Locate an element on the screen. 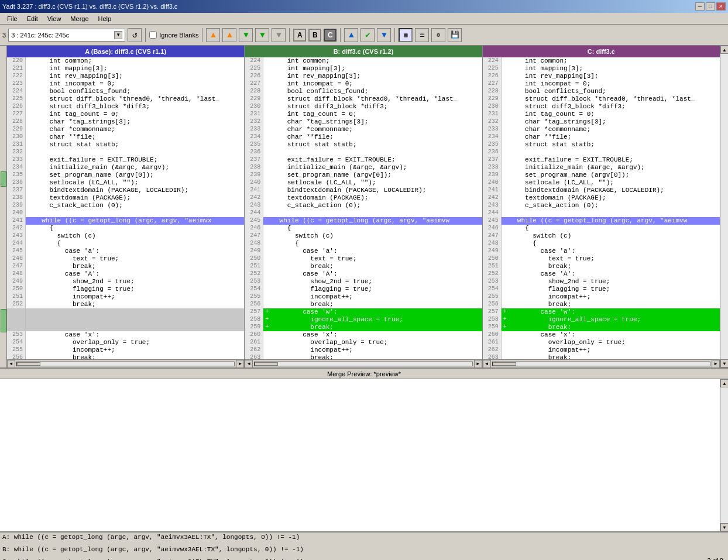  pane-c-scrollbar: ◄ ► is located at coordinates (602, 363).